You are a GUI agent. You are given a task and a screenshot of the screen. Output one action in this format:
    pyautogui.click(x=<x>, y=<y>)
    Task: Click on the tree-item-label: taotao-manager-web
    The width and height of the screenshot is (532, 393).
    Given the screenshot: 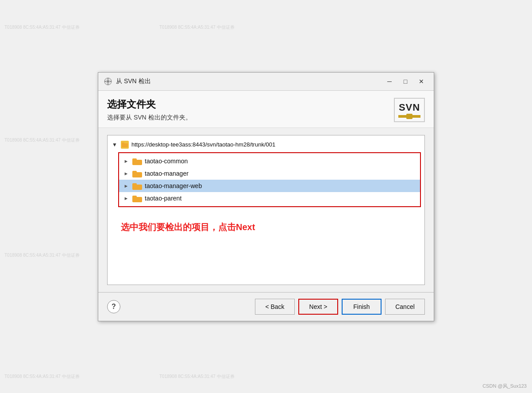 What is the action you would take?
    pyautogui.click(x=173, y=186)
    